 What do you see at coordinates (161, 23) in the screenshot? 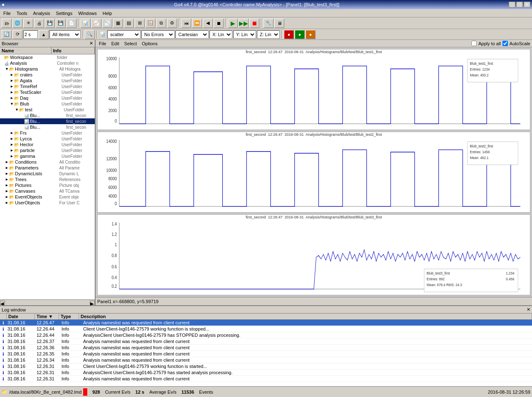
I see `btn-stack: ⧉` at bounding box center [161, 23].